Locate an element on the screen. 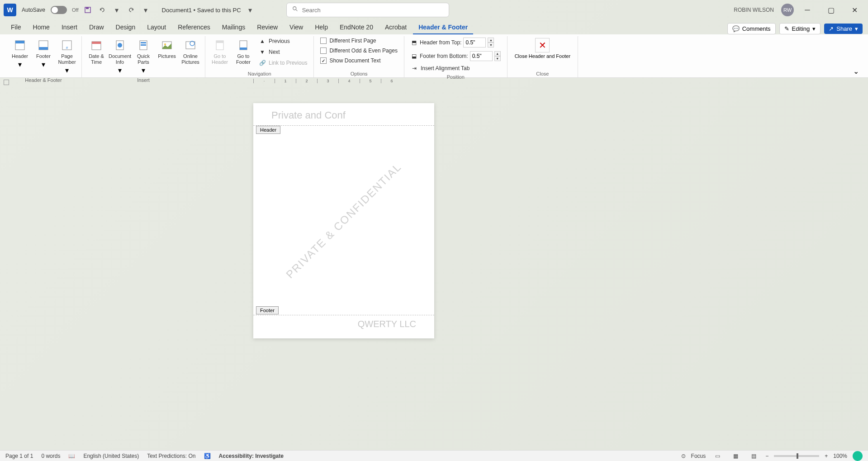  close-x-icon: ✕ is located at coordinates (542, 45).